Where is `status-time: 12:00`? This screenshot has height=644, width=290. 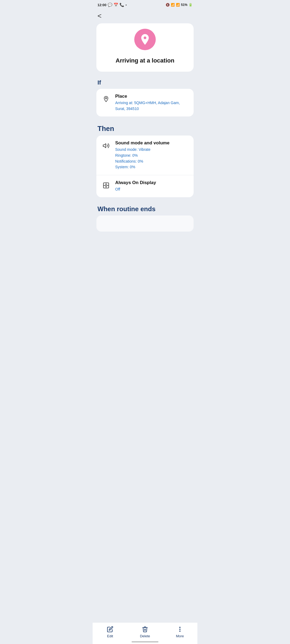 status-time: 12:00 is located at coordinates (102, 5).